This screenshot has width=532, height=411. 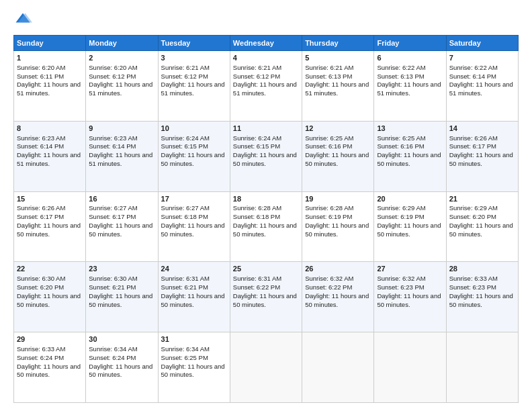 What do you see at coordinates (50, 368) in the screenshot?
I see `calendar-cell: 29Sunrise: 6:33 AMSunset: 6:24 PMDayligh…` at bounding box center [50, 368].